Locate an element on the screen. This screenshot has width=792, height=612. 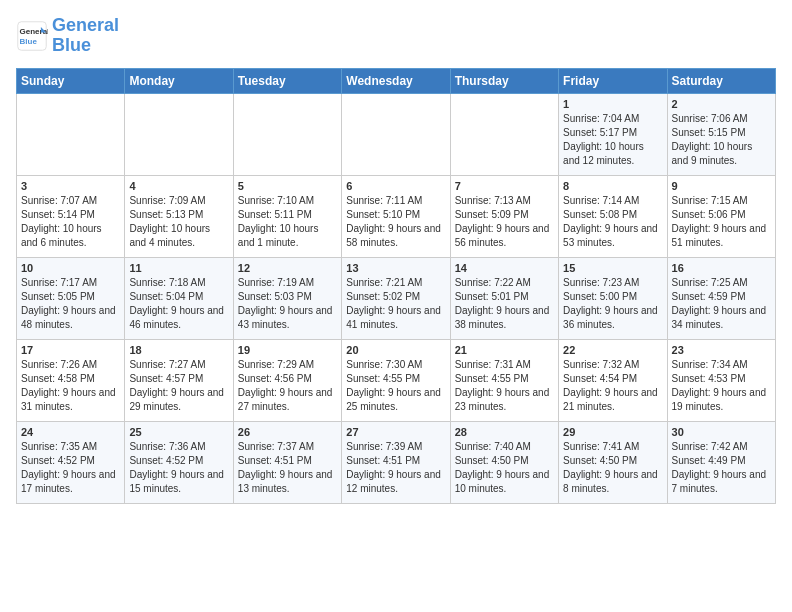
day-info: Sunrise: 7:30 AM Sunset: 4:55 PM Dayligh… is located at coordinates (396, 386).